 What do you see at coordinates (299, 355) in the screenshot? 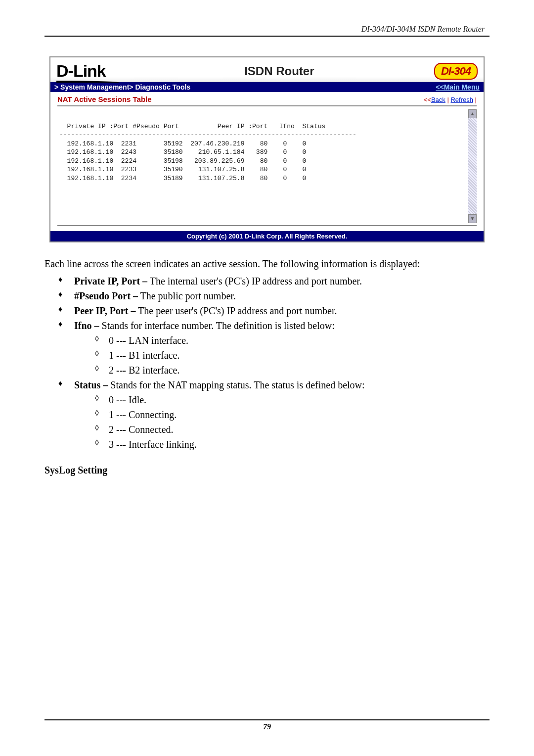
I see `list-item: 1 --- B1 interface.` at bounding box center [299, 355].